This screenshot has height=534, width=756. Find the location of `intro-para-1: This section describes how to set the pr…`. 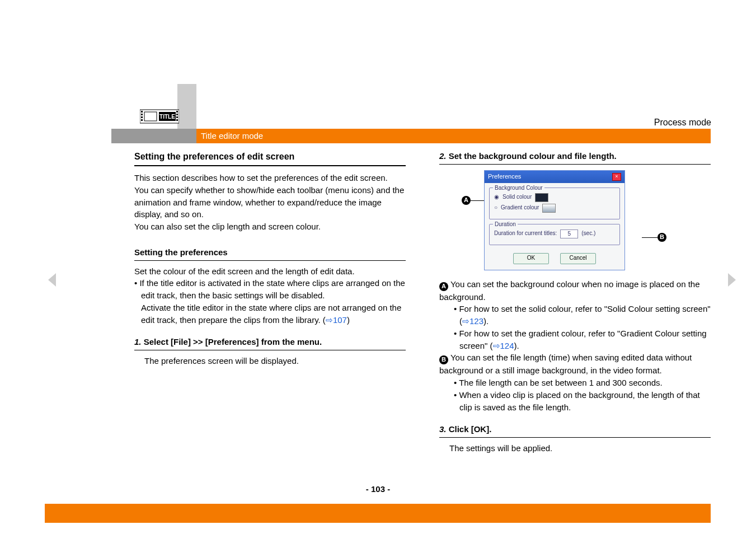

intro-para-1: This section describes how to set the pr… is located at coordinates (270, 178).